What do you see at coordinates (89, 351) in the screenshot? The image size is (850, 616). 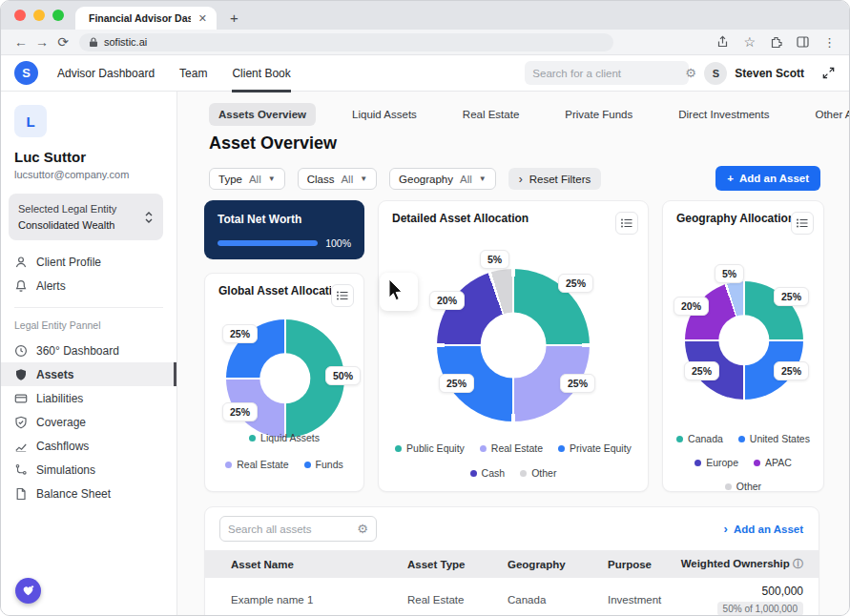 I see `sidebar-item-360-dashboard: 360° Dashboard` at bounding box center [89, 351].